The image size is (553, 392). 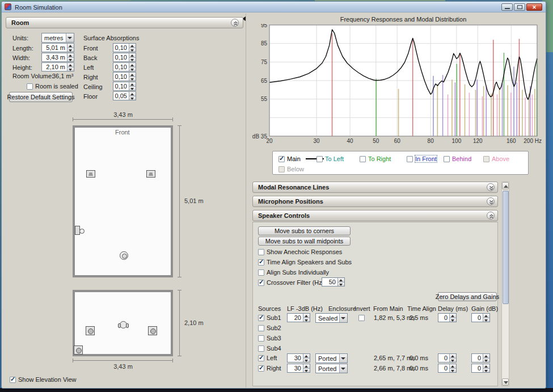 I want to click on subwoofer-elevation-icon, so click(x=78, y=350).